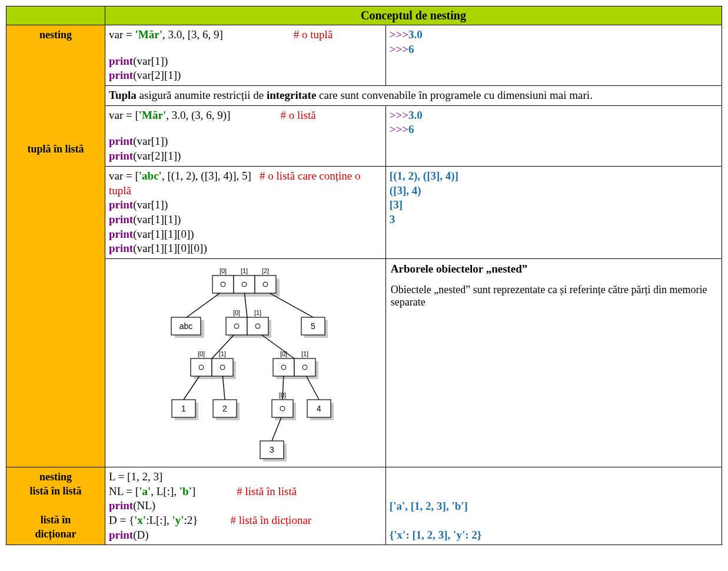 The height and width of the screenshot is (571, 728). I want to click on ex1-code: var = 'Măr', 3.0, [3, 6, 9]# o tuplă pri…, so click(246, 55).